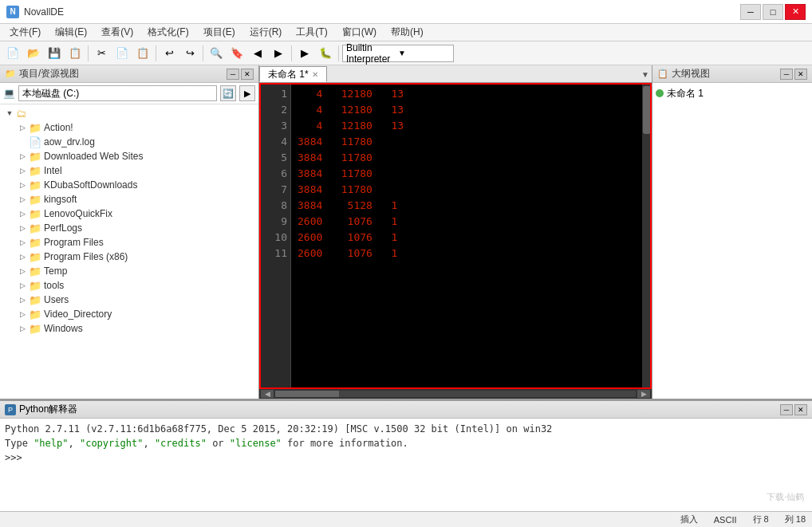 The width and height of the screenshot is (812, 527). I want to click on paste-button: 📋, so click(143, 53).